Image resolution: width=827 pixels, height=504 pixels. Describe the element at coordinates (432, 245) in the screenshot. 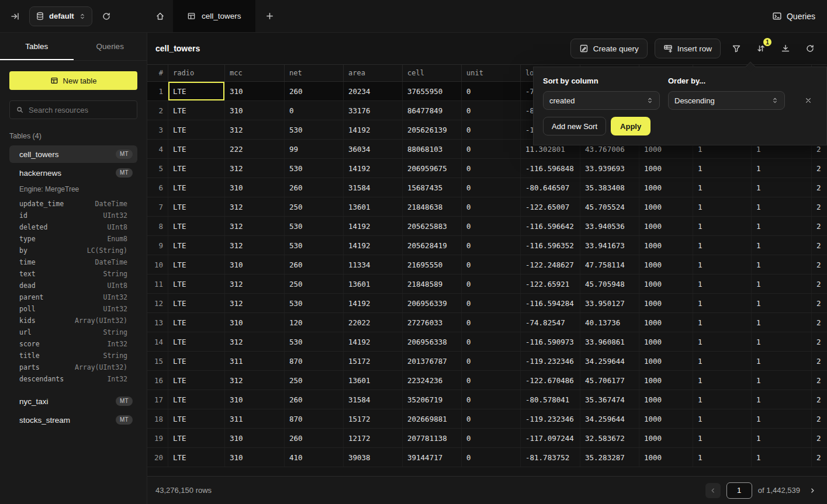

I see `data-cell: 205628419` at that location.